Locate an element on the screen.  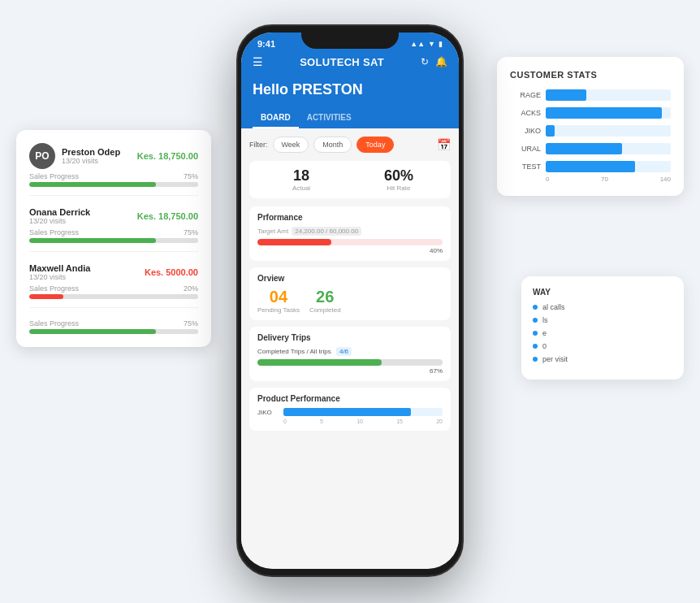
tab-board: BOARD is located at coordinates (276, 119).